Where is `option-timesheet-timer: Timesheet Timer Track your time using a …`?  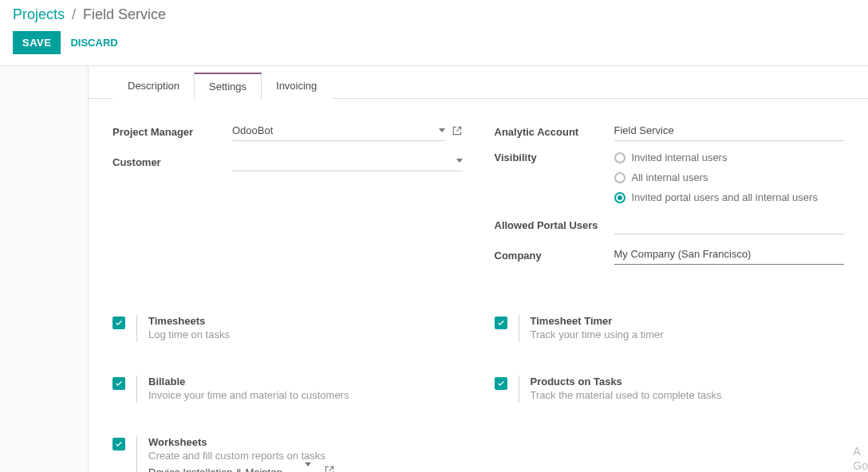 option-timesheet-timer: Timesheet Timer Track your time using a … is located at coordinates (670, 328).